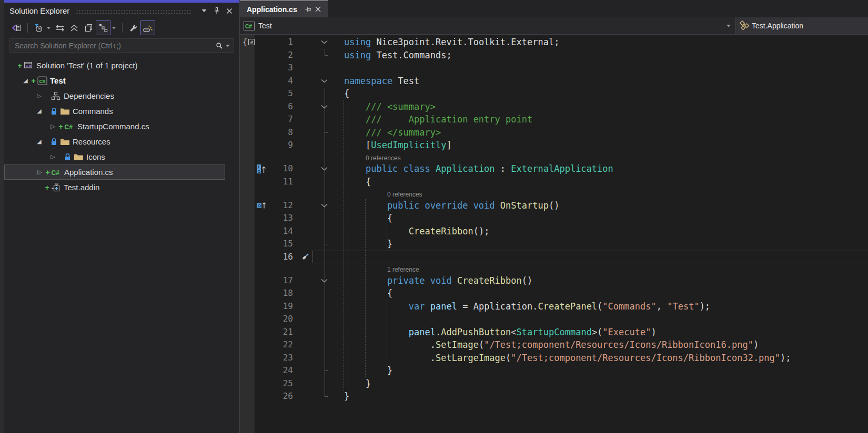  What do you see at coordinates (554, 219) in the screenshot?
I see `code-line-13: 13 {` at bounding box center [554, 219].